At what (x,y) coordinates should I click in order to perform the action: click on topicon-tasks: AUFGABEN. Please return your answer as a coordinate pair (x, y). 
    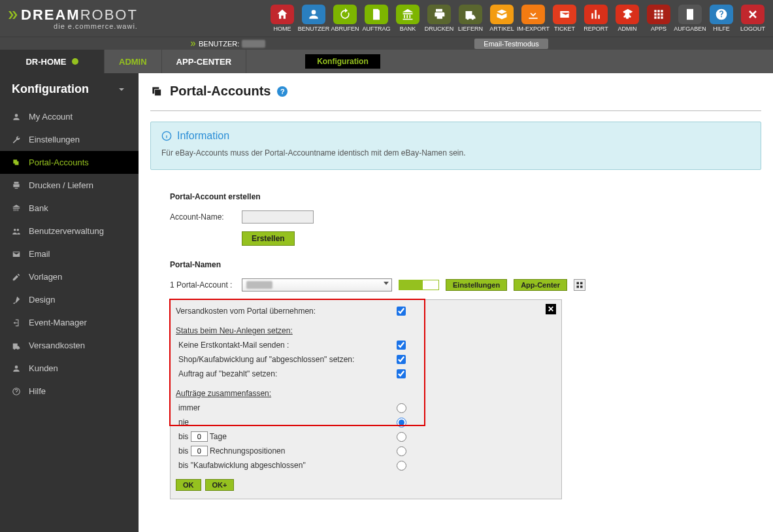
    Looking at the image, I should click on (690, 18).